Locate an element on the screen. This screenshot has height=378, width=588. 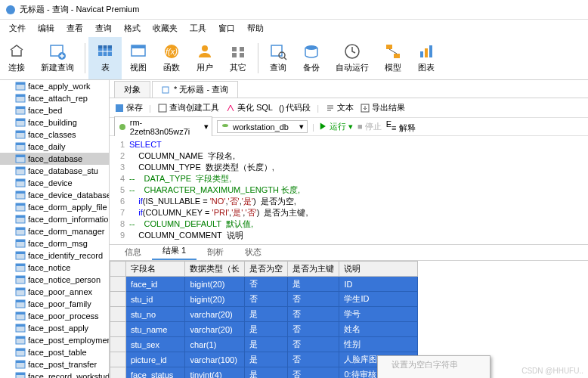
menu-query: 查询 is located at coordinates (104, 29).